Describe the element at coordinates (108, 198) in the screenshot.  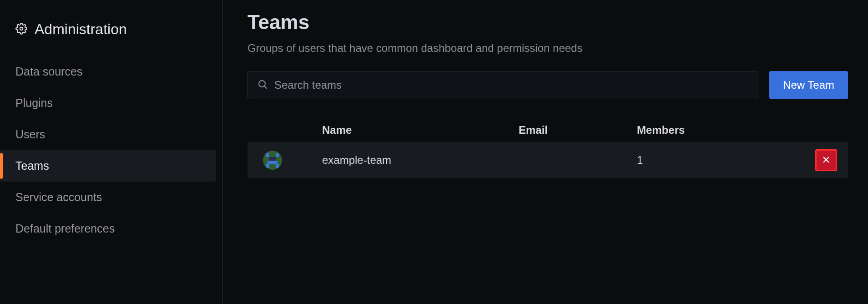
I see `sidebar-item-service-accounts: Service accounts` at that location.